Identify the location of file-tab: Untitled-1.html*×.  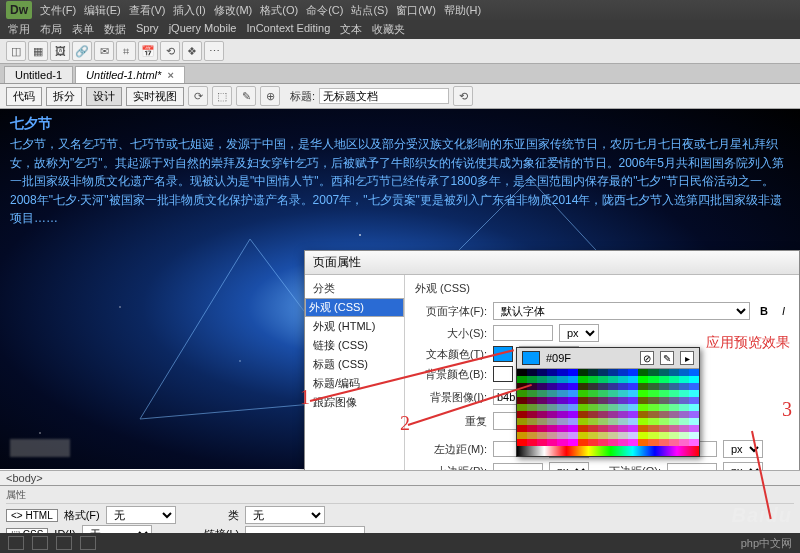
(130, 74).